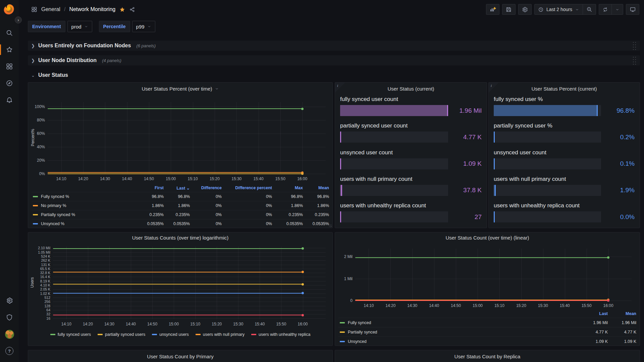 Image resolution: width=644 pixels, height=362 pixels. I want to click on legend-value: 1.86%, so click(177, 206).